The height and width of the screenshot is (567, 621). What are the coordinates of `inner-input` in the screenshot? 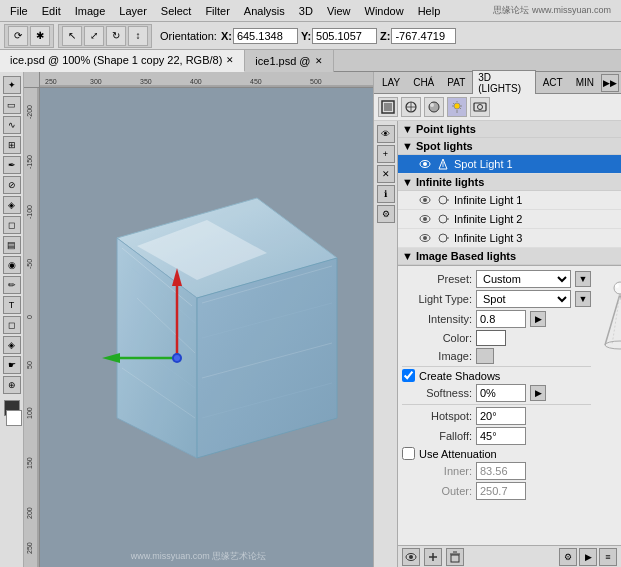 It's located at (501, 471).